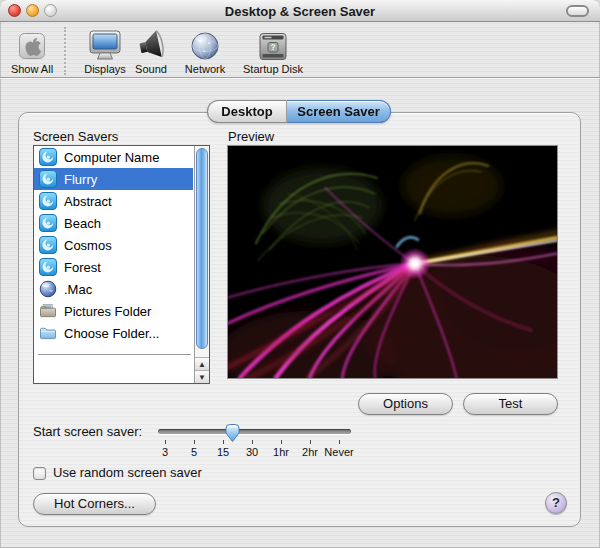  Describe the element at coordinates (205, 50) in the screenshot. I see `toolbar-item-network: Network` at that location.